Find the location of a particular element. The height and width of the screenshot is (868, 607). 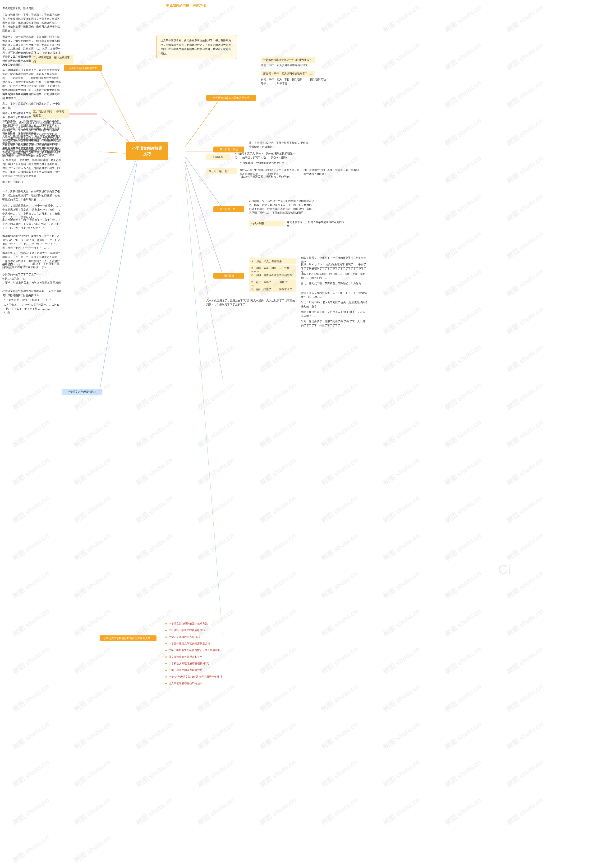

five-grade-text-6: 基于对阅读的不停了解为了用，首先在学生学习文章时，做对阅读的题的分析，有很多人都… is located at coordinates (32, 82).